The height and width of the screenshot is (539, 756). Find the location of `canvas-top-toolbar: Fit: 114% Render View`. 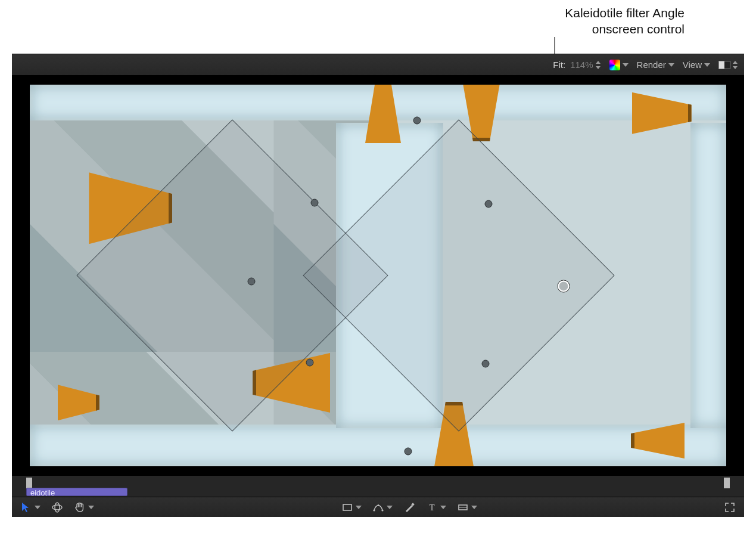

canvas-top-toolbar: Fit: 114% Render View is located at coordinates (378, 65).